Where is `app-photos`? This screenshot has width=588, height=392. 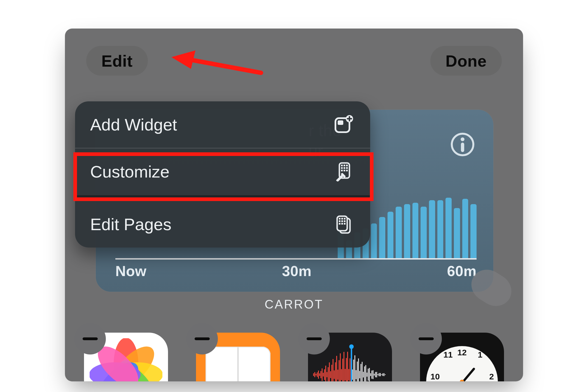
app-photos is located at coordinates (126, 353).